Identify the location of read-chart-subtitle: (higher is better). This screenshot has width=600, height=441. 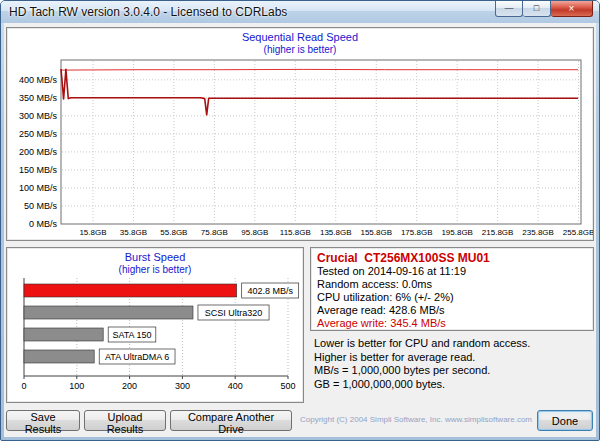
(300, 50).